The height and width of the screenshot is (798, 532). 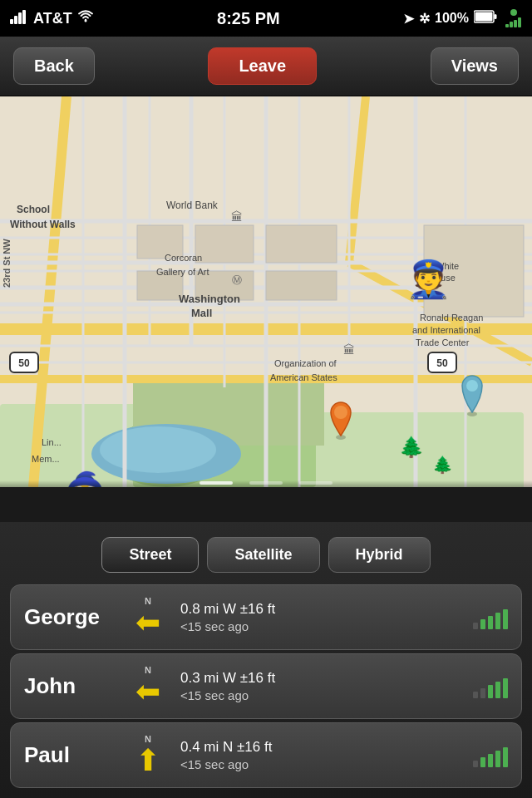 I want to click on map-scroll-indicator, so click(x=266, y=484).